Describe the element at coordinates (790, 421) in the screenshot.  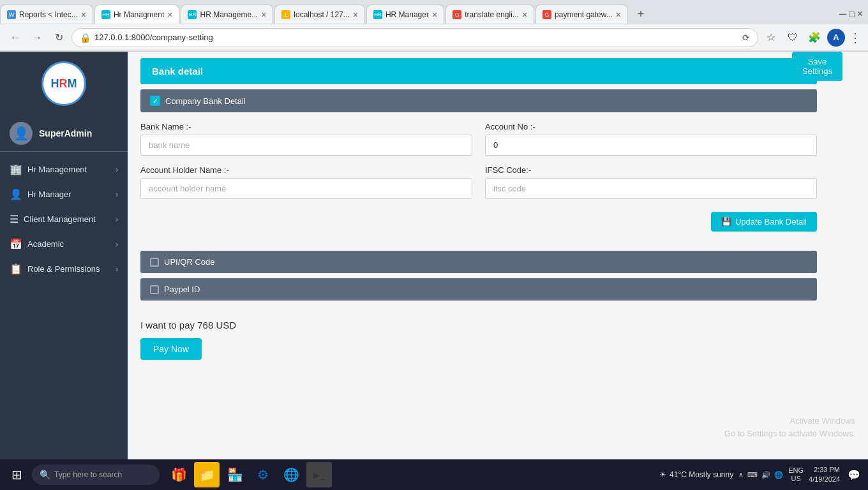
I see `watermark-line1: Activate Windows` at that location.